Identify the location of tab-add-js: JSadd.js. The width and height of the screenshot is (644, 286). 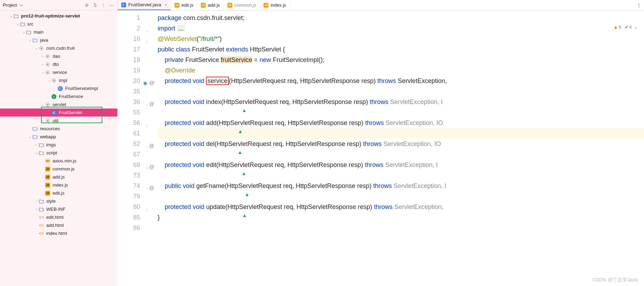
(211, 5).